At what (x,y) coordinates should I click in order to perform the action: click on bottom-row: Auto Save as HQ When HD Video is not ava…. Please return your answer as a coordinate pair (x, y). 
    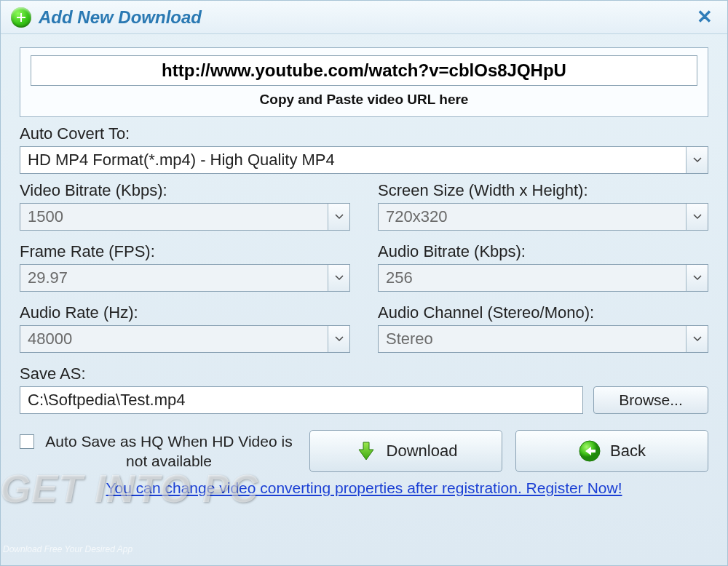
    Looking at the image, I should click on (364, 451).